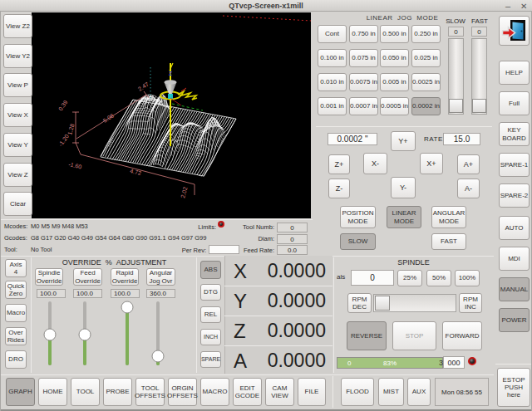 The height and width of the screenshot is (411, 532). Describe the element at coordinates (75, 165) in the screenshot. I see `svg-text: -1.60` at that location.